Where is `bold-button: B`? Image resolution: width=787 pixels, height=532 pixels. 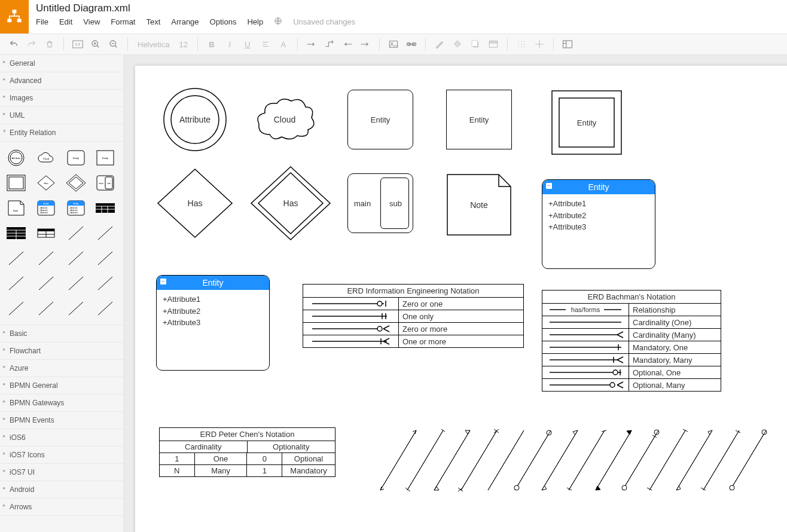 bold-button: B is located at coordinates (212, 44).